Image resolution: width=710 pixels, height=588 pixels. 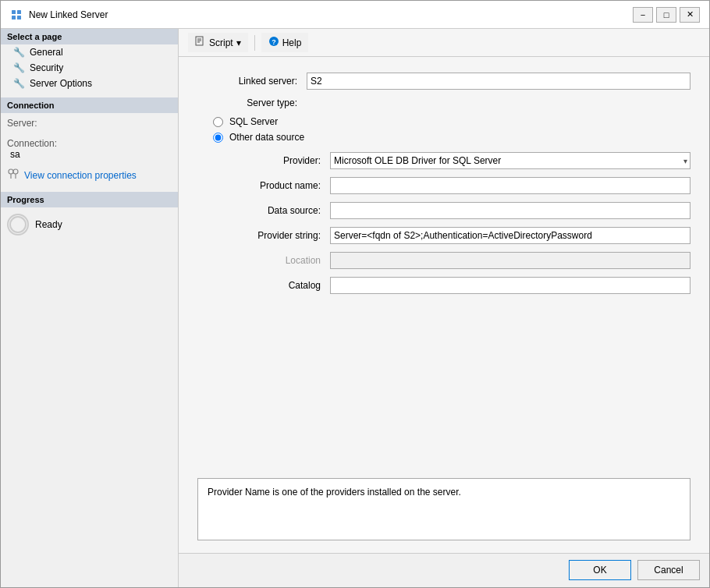 What do you see at coordinates (218, 137) in the screenshot?
I see `other-data-source-radio` at bounding box center [218, 137].